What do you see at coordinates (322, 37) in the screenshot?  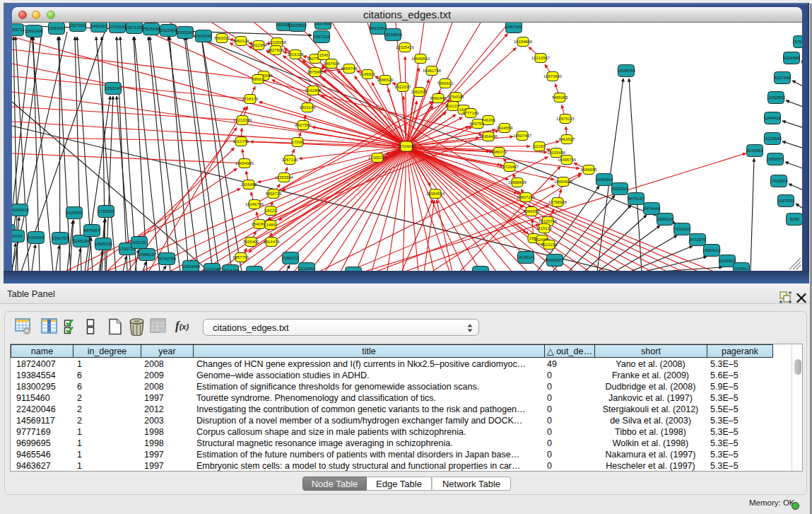 I see `svg-text: 7357224` at bounding box center [322, 37].